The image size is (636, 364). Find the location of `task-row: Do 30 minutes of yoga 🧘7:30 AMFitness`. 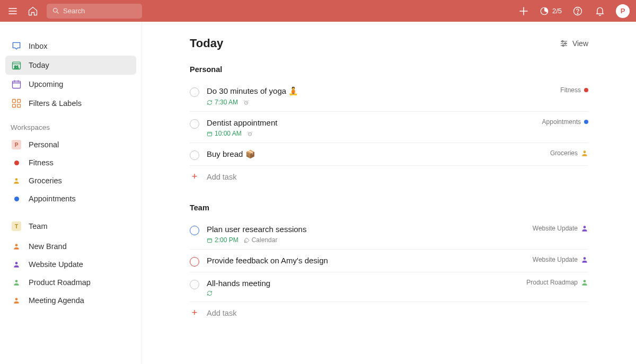

task-row: Do 30 minutes of yoga 🧘7:30 AMFitness is located at coordinates (389, 96).